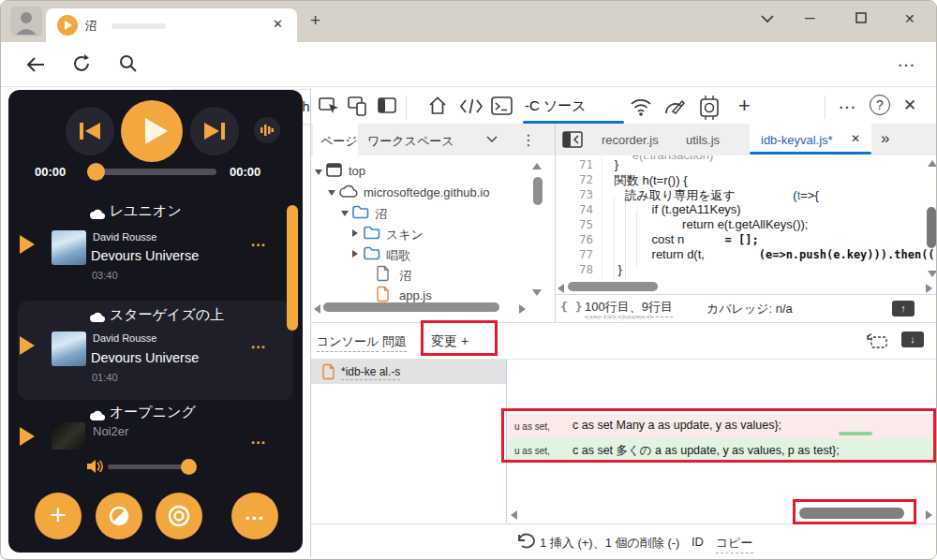 The image size is (937, 560). Describe the element at coordinates (96, 466) in the screenshot. I see `volume-icon` at that location.